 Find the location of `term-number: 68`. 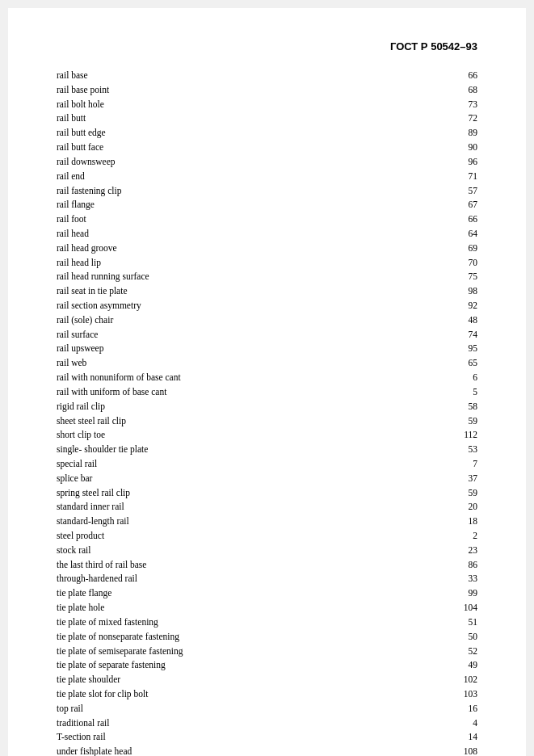

term-number: 68 is located at coordinates (465, 90).